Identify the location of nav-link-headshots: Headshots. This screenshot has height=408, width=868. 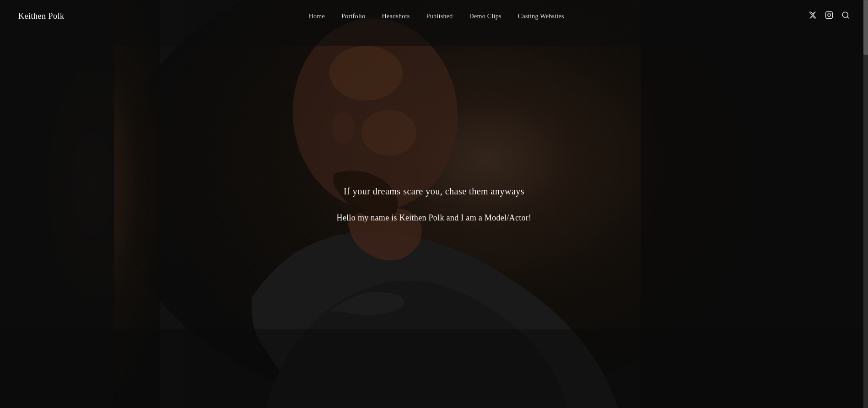
(396, 16).